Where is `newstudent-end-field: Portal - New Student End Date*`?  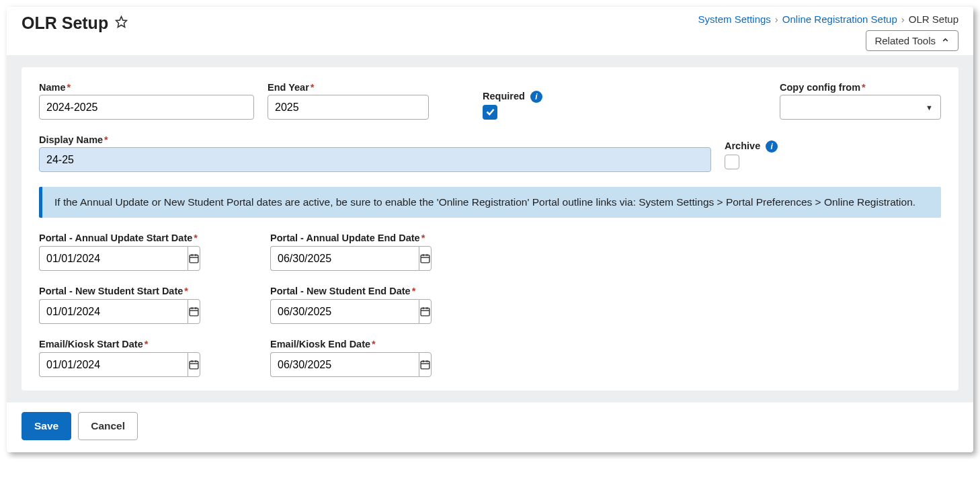 newstudent-end-field: Portal - New Student End Date* is located at coordinates (384, 305).